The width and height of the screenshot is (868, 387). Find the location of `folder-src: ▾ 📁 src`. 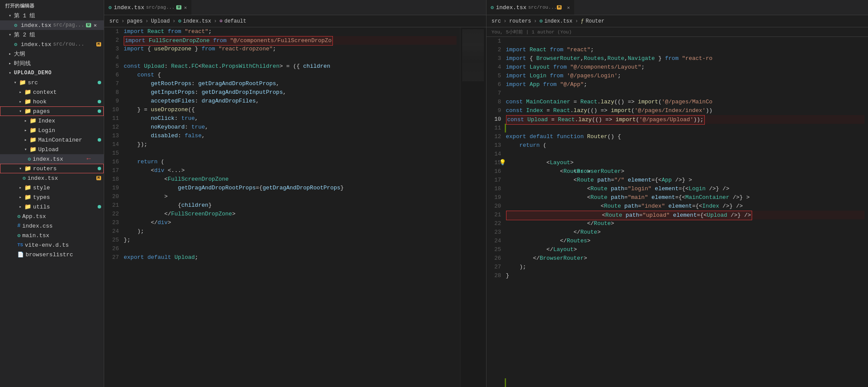

folder-src: ▾ 📁 src is located at coordinates (52, 83).